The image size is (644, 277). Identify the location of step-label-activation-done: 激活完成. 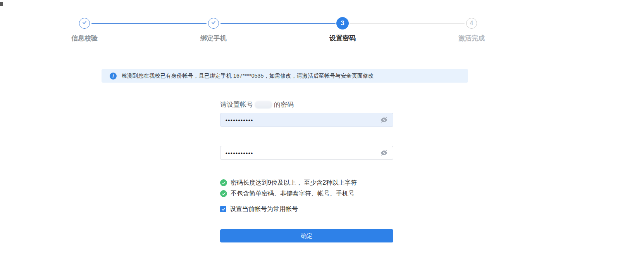
(472, 38).